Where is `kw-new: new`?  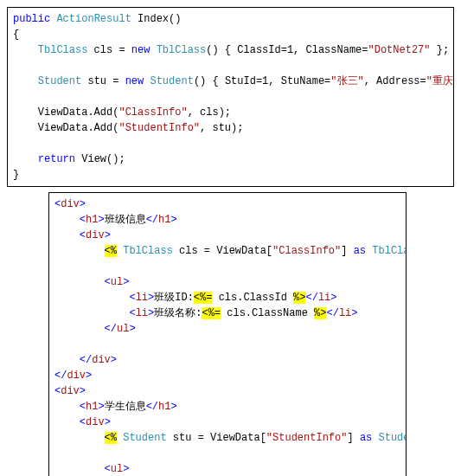 kw-new: new is located at coordinates (141, 50).